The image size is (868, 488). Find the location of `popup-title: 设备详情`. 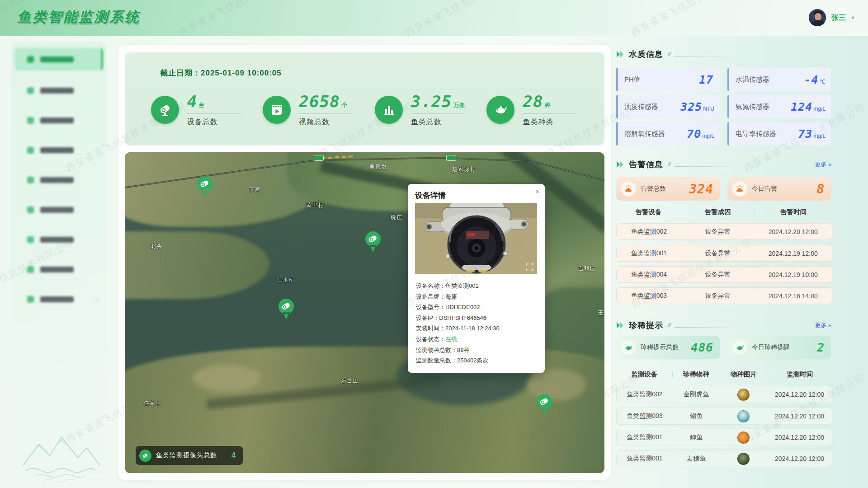

popup-title: 设备详情 is located at coordinates (476, 195).